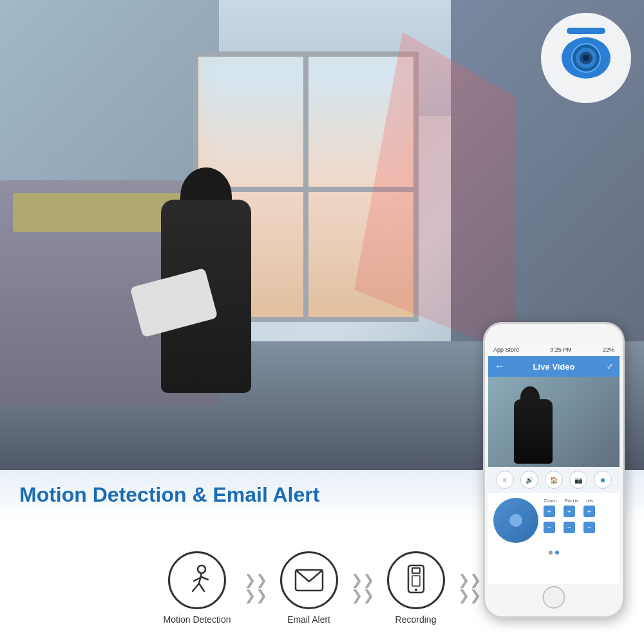 The image size is (644, 644). What do you see at coordinates (416, 580) in the screenshot?
I see `phone-recording-icon` at bounding box center [416, 580].